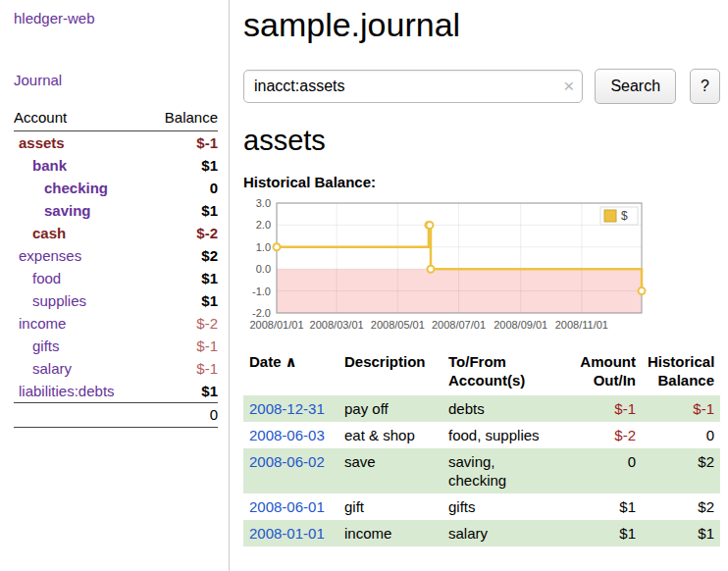 The height and width of the screenshot is (571, 728). Describe the element at coordinates (504, 408) in the screenshot. I see `register-accounts-cell: debts` at that location.